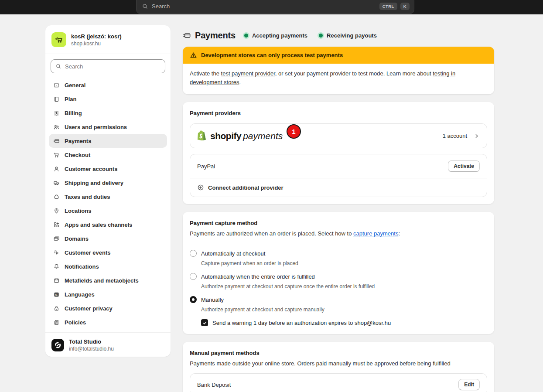  I want to click on authorization-warning-checkbox: Send a warning 1 day before an authoriza…, so click(344, 323).